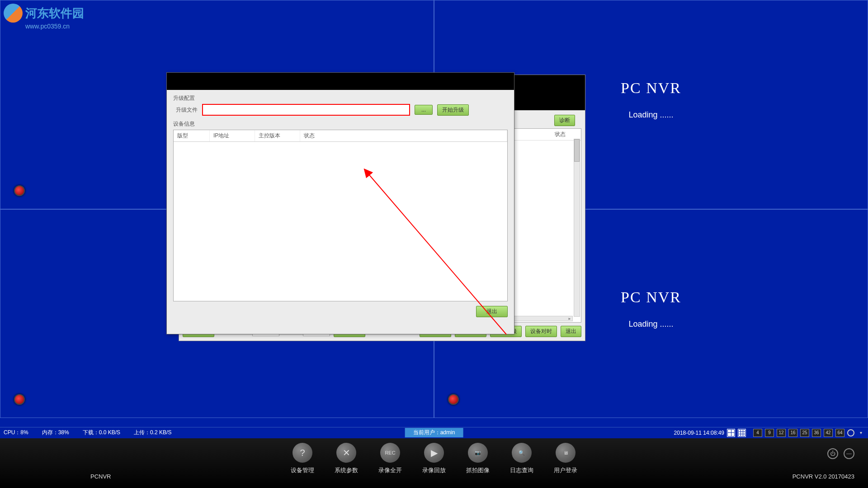  I want to click on version-label: PCNVR V2.0 20170423, so click(824, 476).